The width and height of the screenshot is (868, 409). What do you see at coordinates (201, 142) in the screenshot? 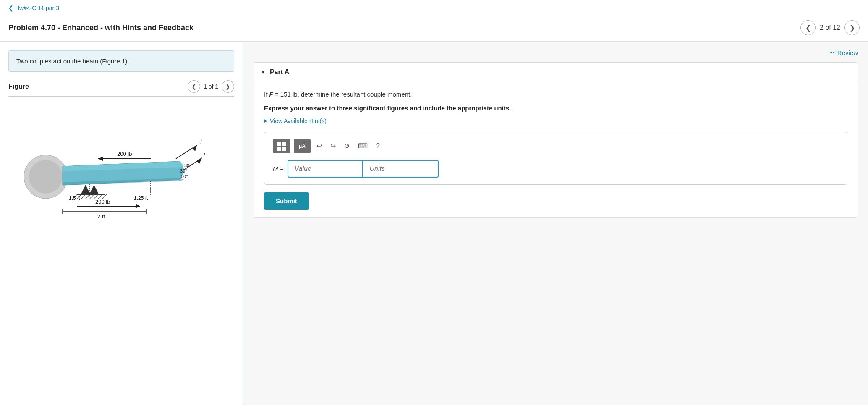
I see `svg-text: -F` at bounding box center [201, 142].